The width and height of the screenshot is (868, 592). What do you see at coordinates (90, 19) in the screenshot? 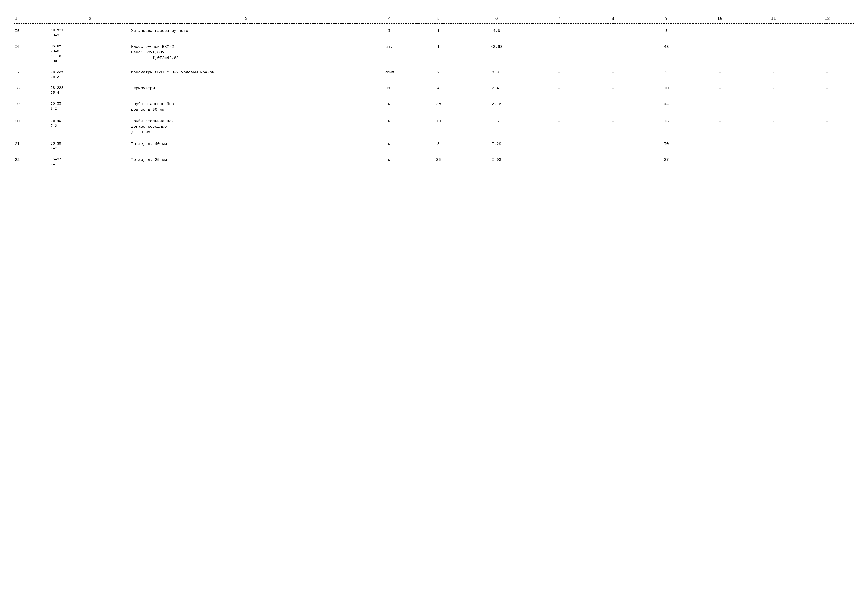
I see `col-header-2: 2` at bounding box center [90, 19].